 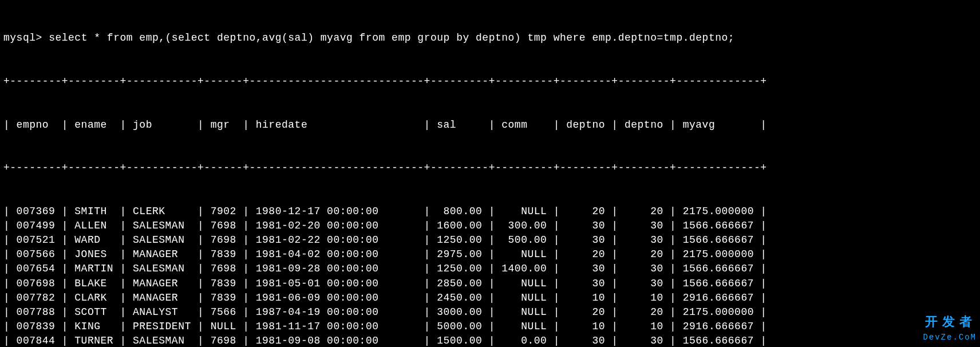 What do you see at coordinates (392, 38) in the screenshot?
I see `sql-query: select * from emp,(select deptno,avg(sal…` at bounding box center [392, 38].